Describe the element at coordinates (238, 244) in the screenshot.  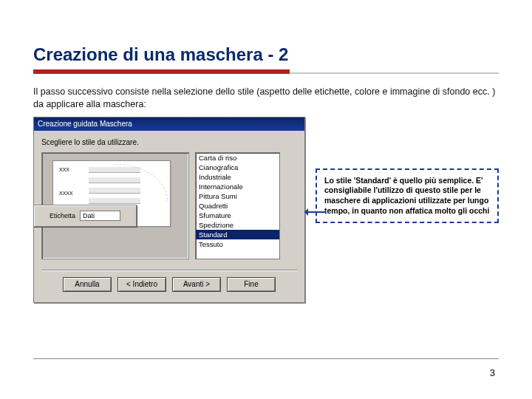
I see `style-item: Tessuto` at that location.